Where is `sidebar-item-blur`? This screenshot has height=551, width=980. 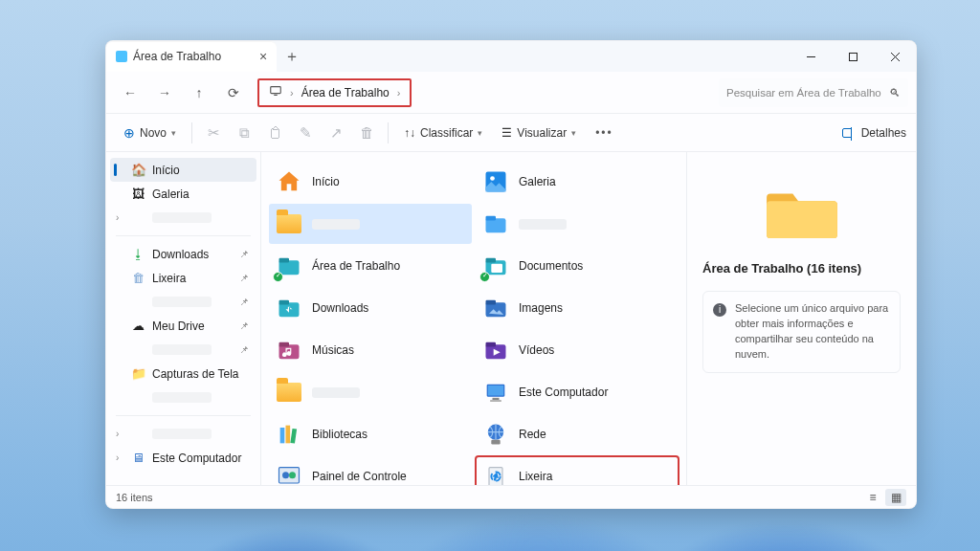 sidebar-item-blur is located at coordinates (184, 398).